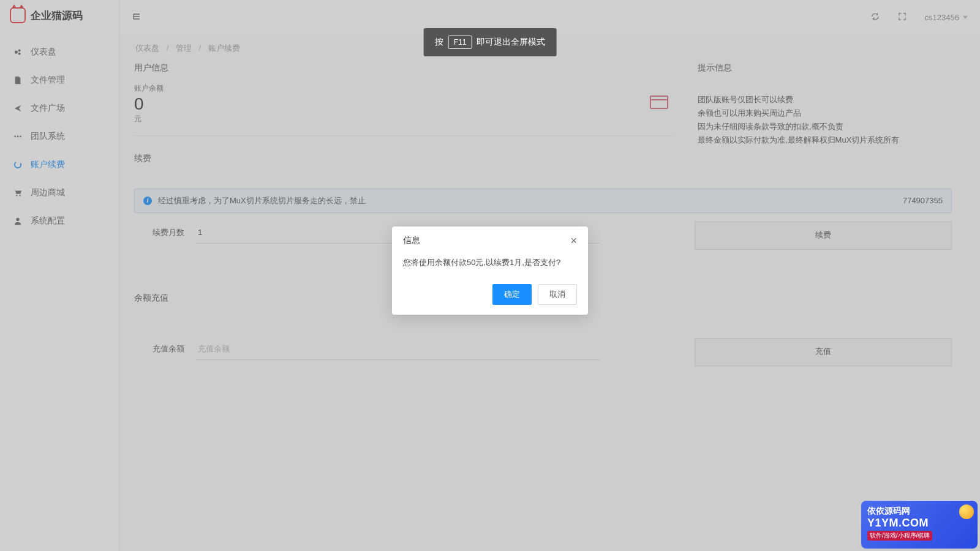 This screenshot has height=551, width=980. What do you see at coordinates (919, 523) in the screenshot?
I see `watermark-domain: Y1YM.COM` at bounding box center [919, 523].